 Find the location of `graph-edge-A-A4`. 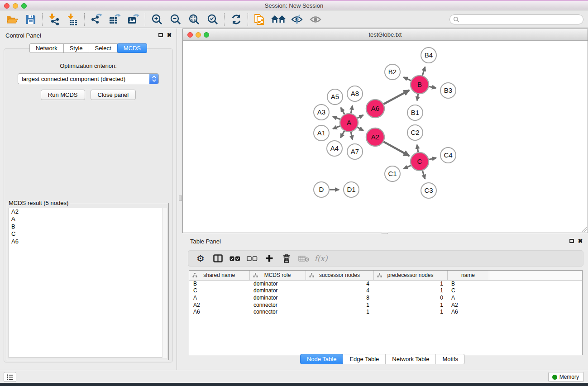

graph-edge-A-A4 is located at coordinates (342, 134).